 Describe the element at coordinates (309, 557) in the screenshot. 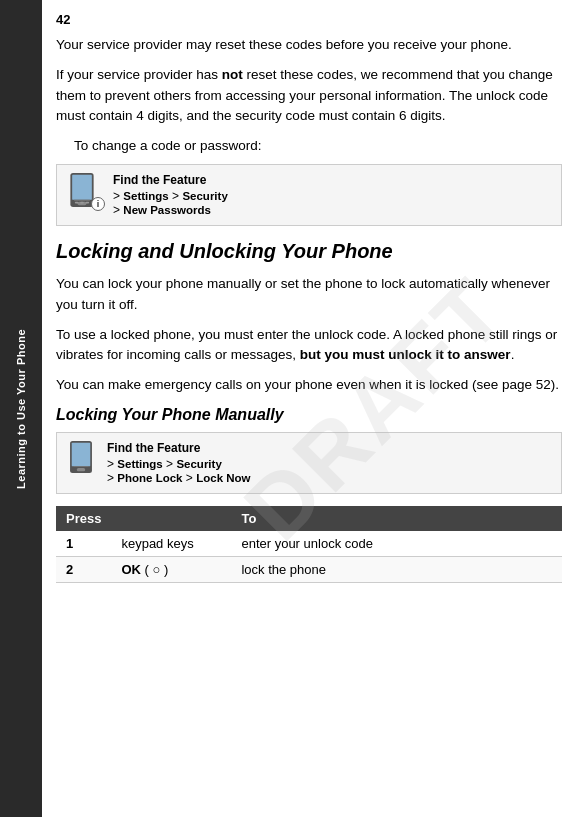

I see `table-body: 1 keypad keys enter your unlock code 2 O…` at that location.